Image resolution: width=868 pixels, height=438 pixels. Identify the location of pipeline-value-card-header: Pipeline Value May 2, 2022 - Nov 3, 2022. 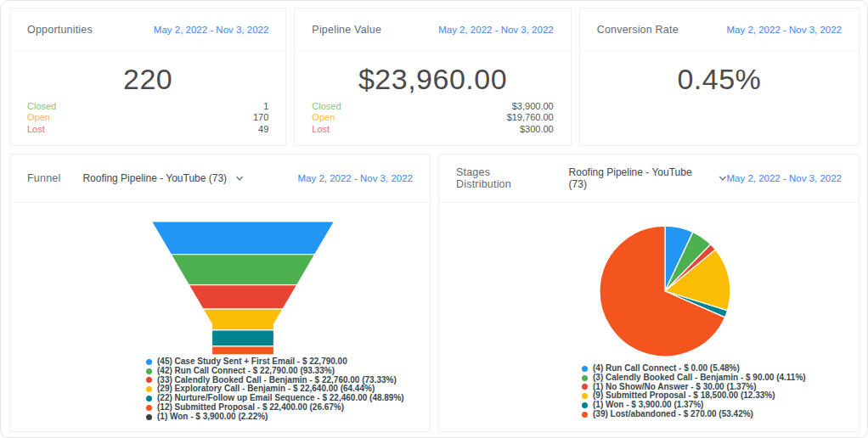
(432, 30).